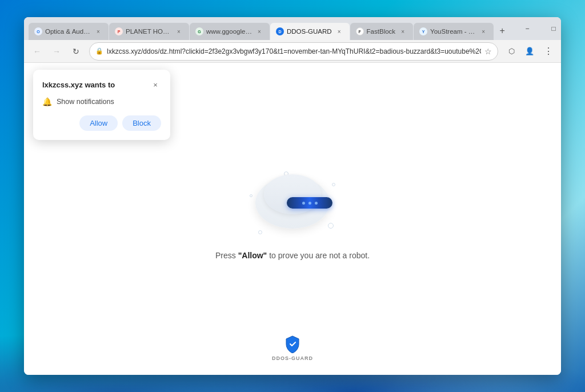 The image size is (585, 392). I want to click on title-bar: O Optica & Audic... × P PLANET HORRO... …, so click(292, 29).